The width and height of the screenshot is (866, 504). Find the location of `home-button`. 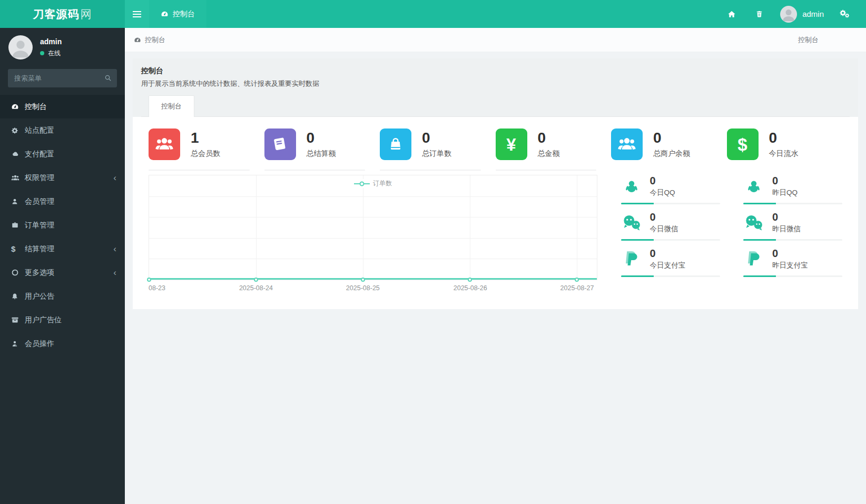

home-button is located at coordinates (732, 14).